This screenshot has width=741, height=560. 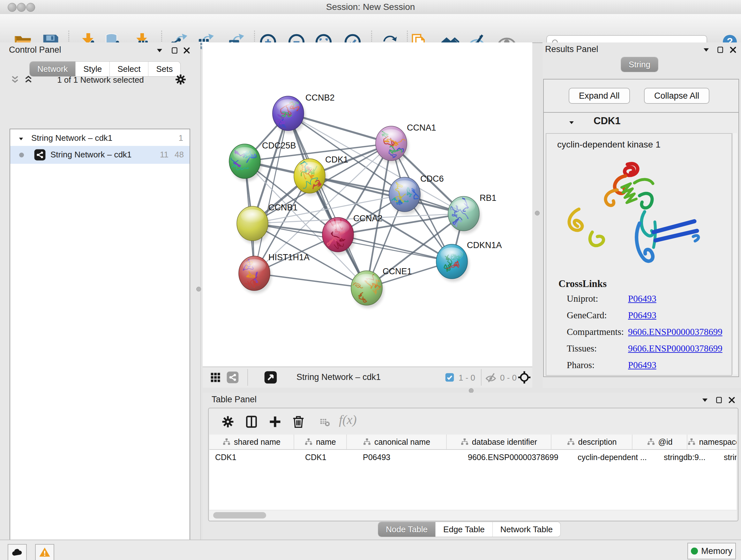 I want to click on table-tabs: Node Table Edge Table Network Table, so click(x=469, y=530).